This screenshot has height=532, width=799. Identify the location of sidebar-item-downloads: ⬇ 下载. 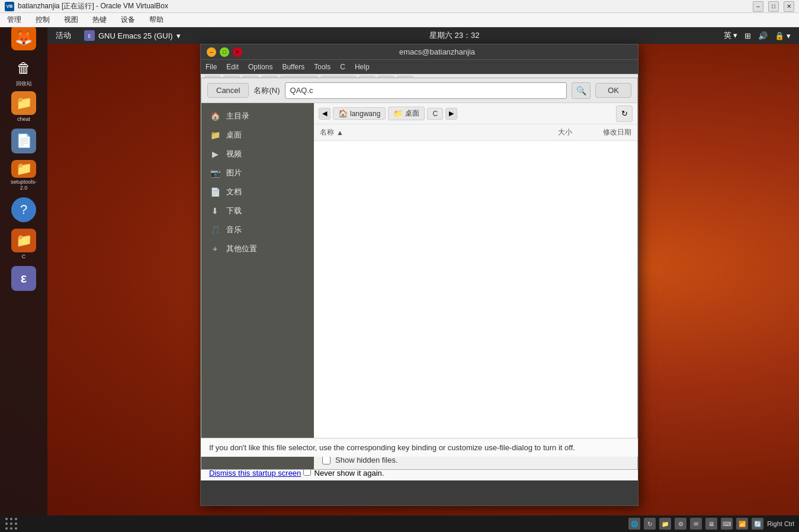
(258, 211).